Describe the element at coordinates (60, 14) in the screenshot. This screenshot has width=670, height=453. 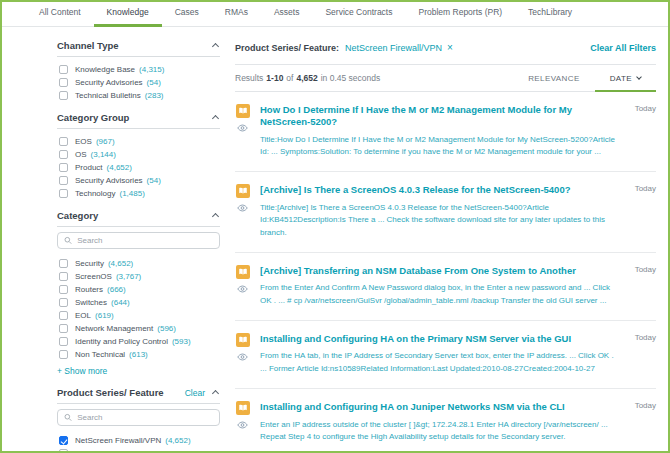
I see `tab-all-content: All Content` at that location.